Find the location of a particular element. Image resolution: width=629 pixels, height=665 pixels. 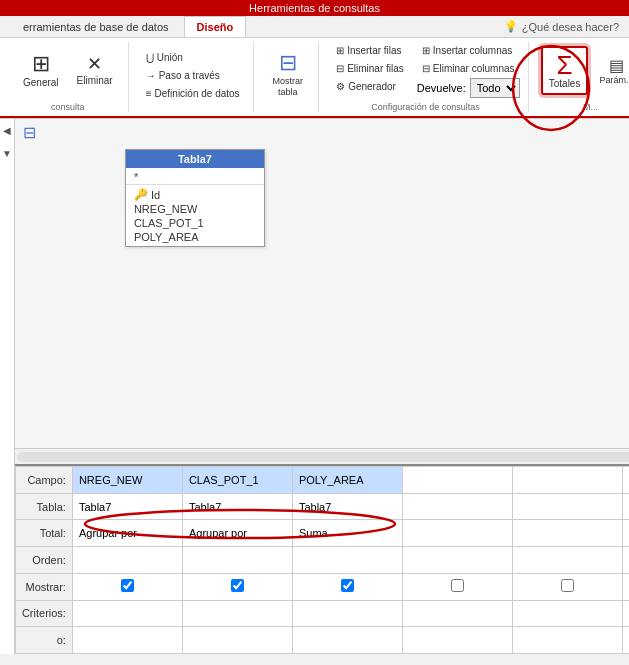

eliminar-icon: ✕ is located at coordinates (94, 64).